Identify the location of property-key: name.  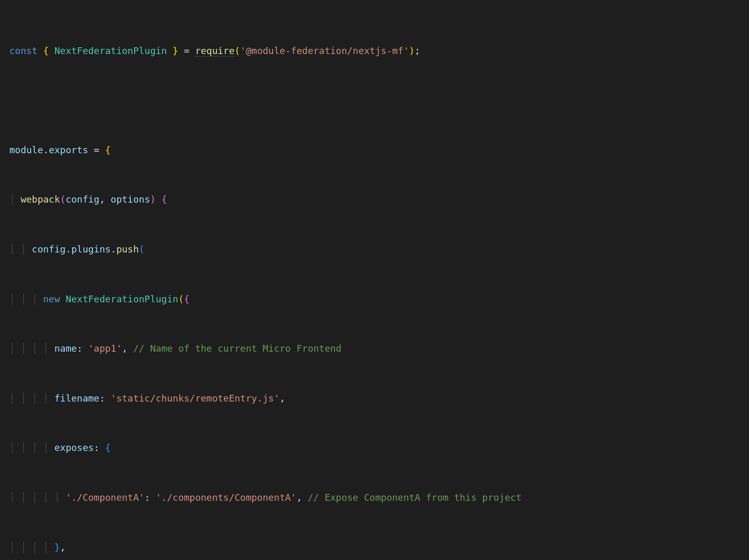
(65, 348).